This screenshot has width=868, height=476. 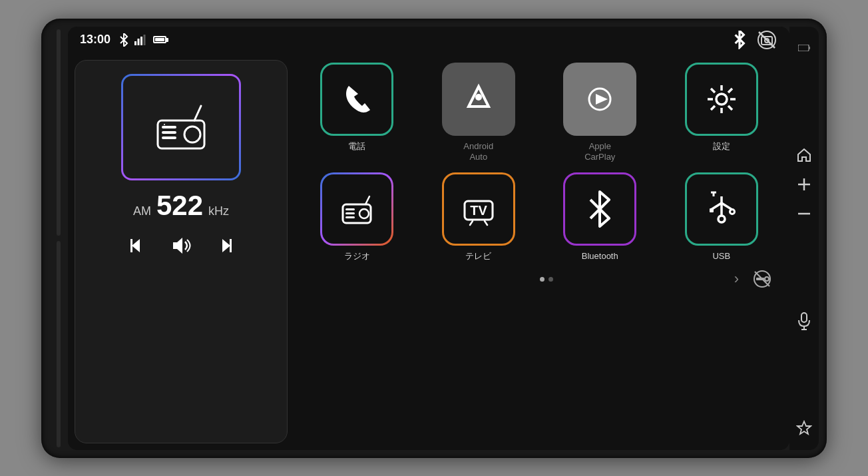 What do you see at coordinates (736, 279) in the screenshot?
I see `next-page-arrow: ›` at bounding box center [736, 279].